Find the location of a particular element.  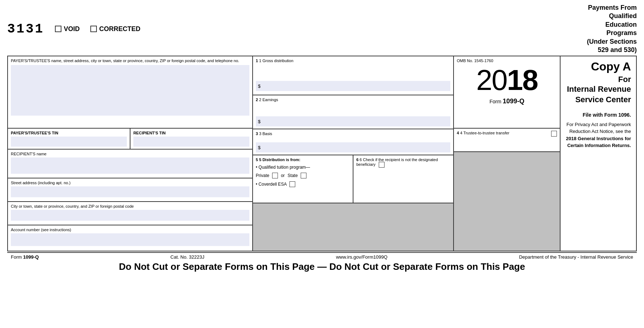

recipient-name-label: RECIPIENT'S name is located at coordinates (130, 154).